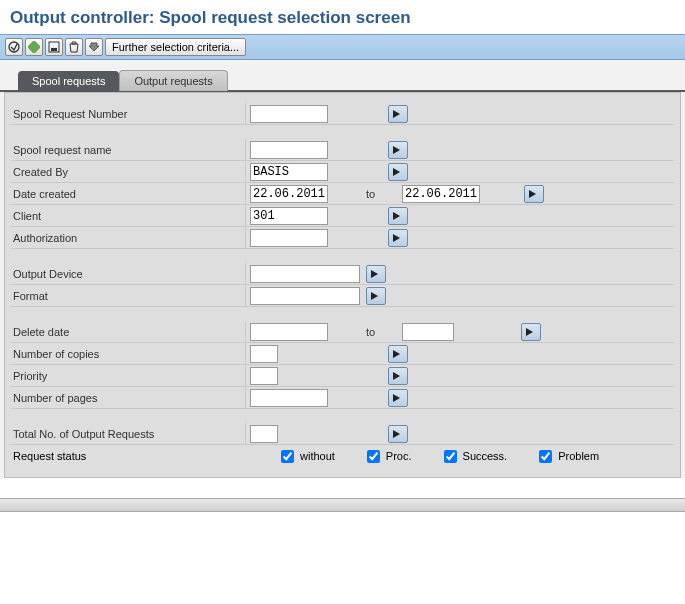  Describe the element at coordinates (289, 398) in the screenshot. I see `number-of-pages-input` at that location.